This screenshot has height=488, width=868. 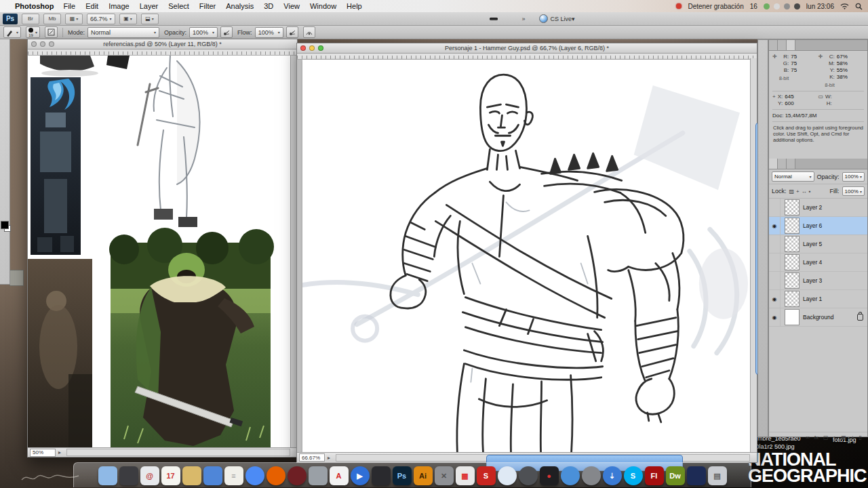 I want to click on tool-eyedropper, so click(x=5, y=94).